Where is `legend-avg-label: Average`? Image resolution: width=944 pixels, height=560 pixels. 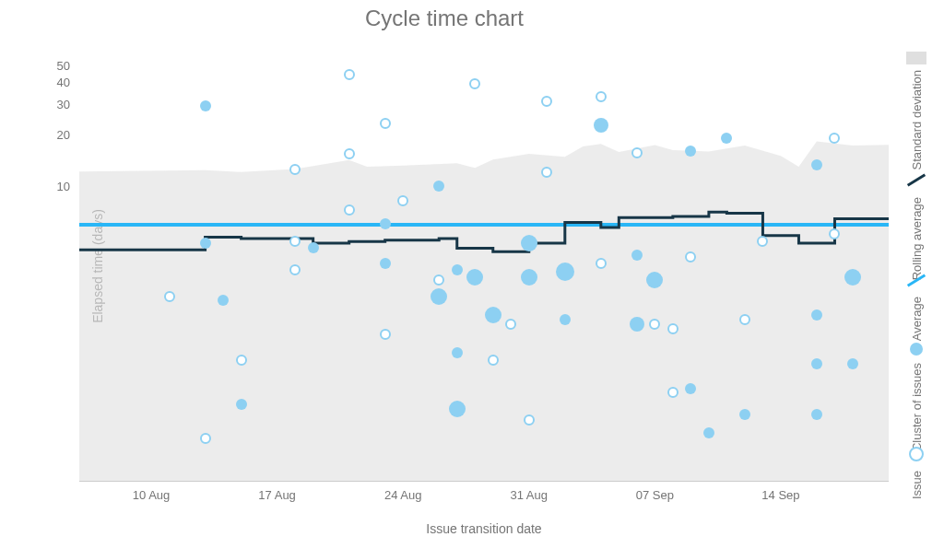
legend-avg-label: Average is located at coordinates (916, 319).